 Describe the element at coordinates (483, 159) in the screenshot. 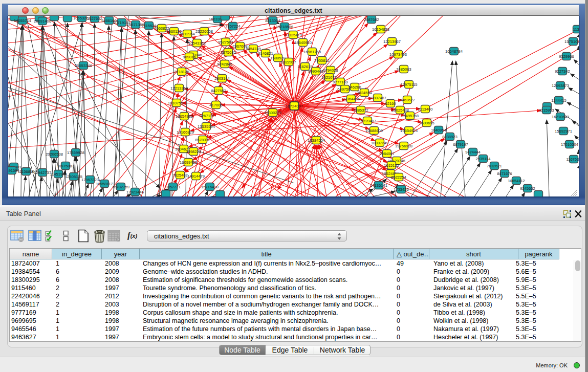

I see `svg-text: 2935114` at that location.